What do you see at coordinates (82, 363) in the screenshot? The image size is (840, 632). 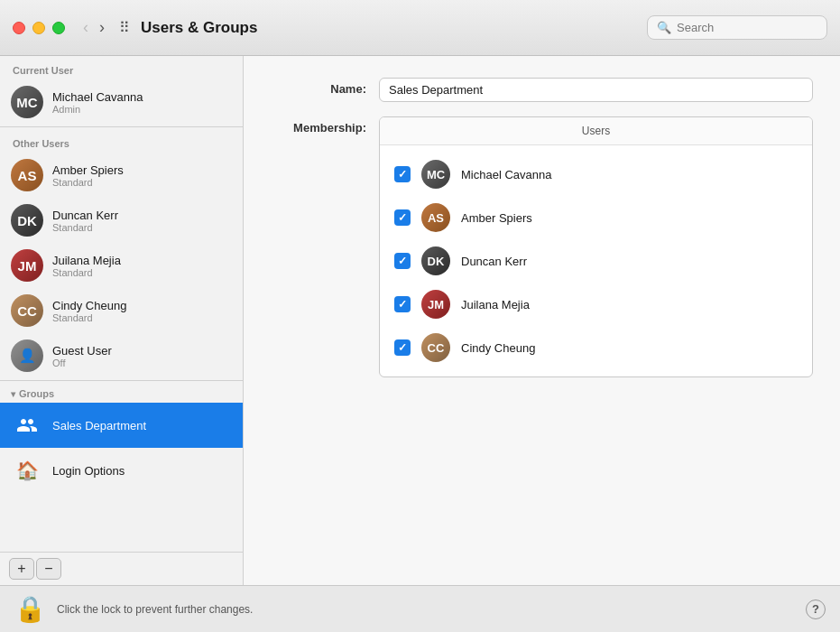 I see `user-role: Off` at bounding box center [82, 363].